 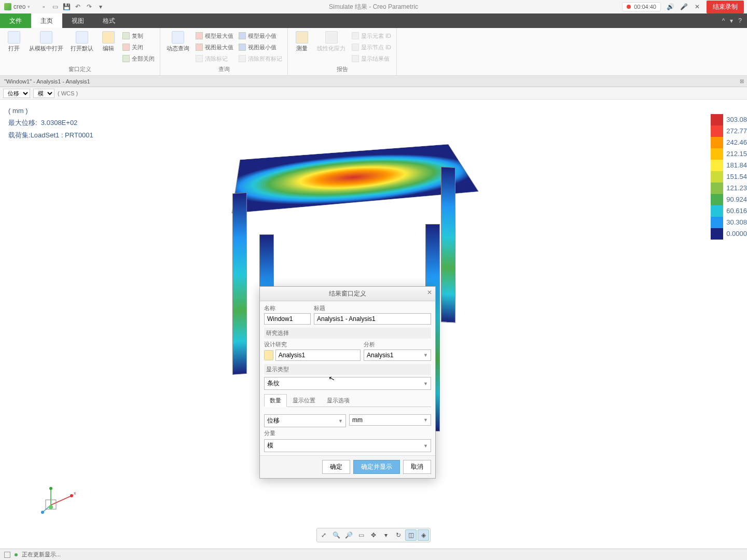 I want to click on model-max-button: 模型最大值, so click(x=215, y=36).